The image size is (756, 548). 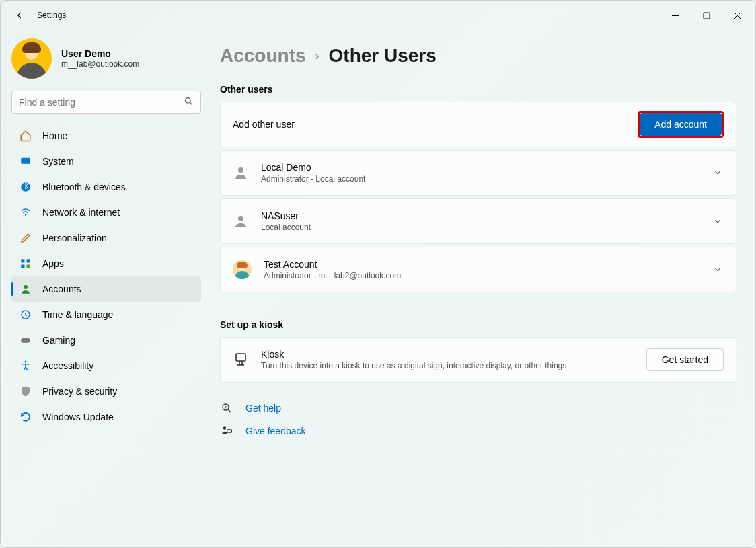 I want to click on minimize-button, so click(x=675, y=15).